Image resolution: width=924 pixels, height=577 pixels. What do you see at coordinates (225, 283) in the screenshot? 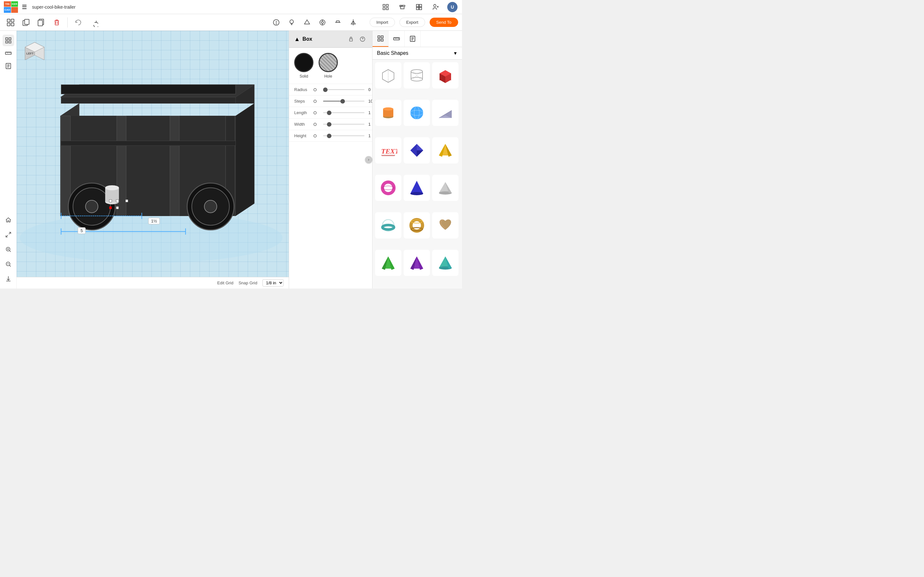
I see `edit-grid-button: Edit Grid` at bounding box center [225, 283].